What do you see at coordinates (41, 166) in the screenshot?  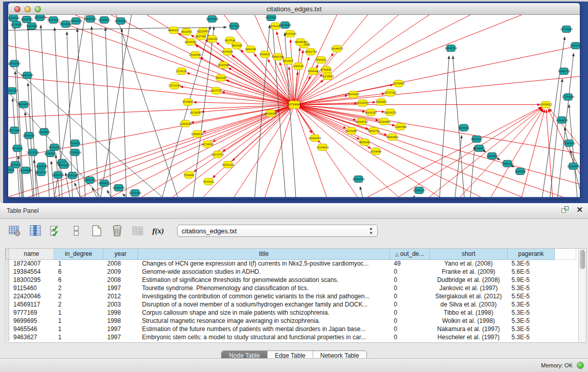 I see `graph-node: 16268540` at bounding box center [41, 166].